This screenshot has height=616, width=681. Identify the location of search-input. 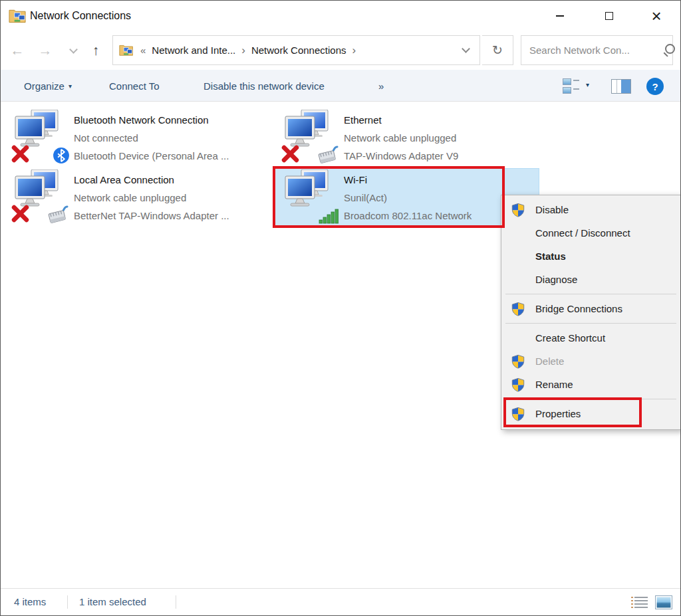
(592, 51).